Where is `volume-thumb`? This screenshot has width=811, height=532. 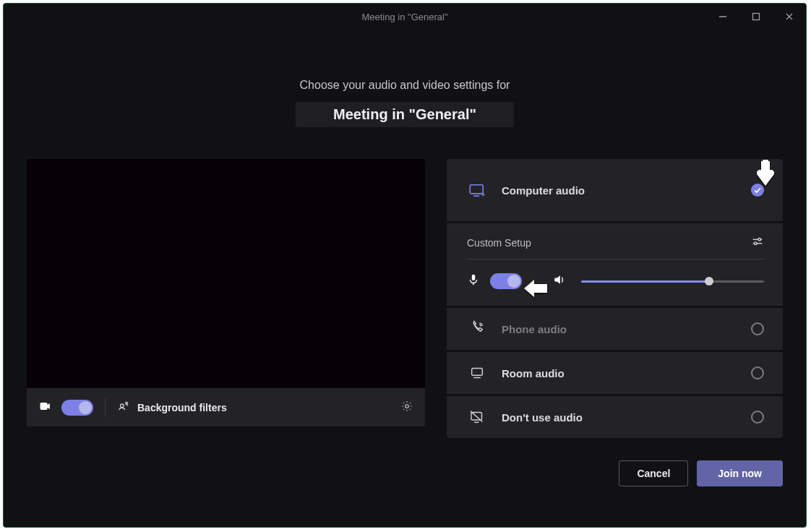
volume-thumb is located at coordinates (709, 281).